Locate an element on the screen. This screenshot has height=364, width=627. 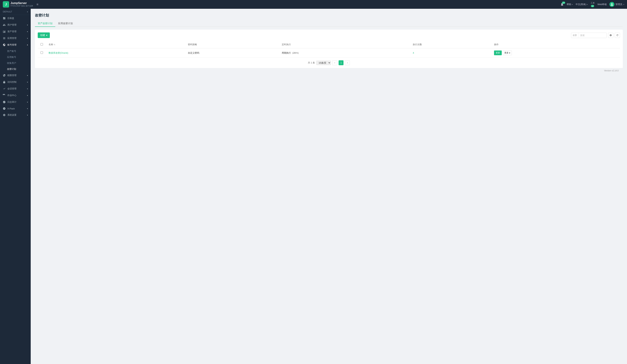
sidebar-label-account-mgmt: 账号管理 is located at coordinates (12, 45).